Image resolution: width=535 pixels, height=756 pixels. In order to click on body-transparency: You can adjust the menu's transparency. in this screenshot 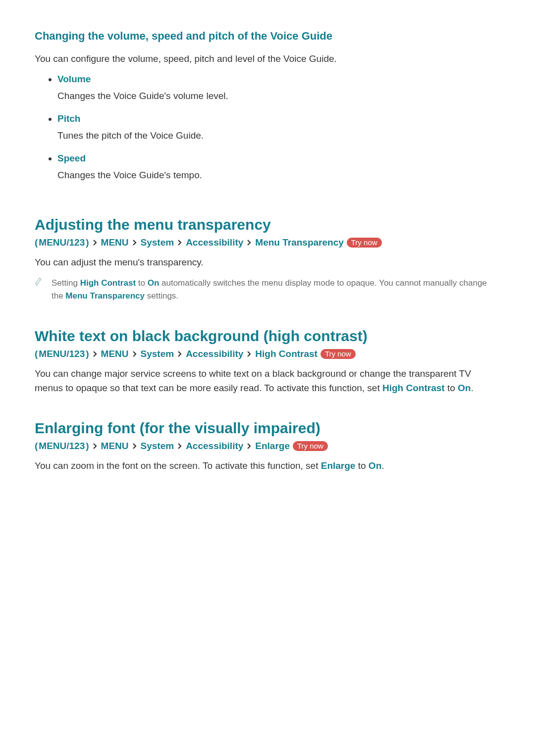, I will do `click(268, 262)`.